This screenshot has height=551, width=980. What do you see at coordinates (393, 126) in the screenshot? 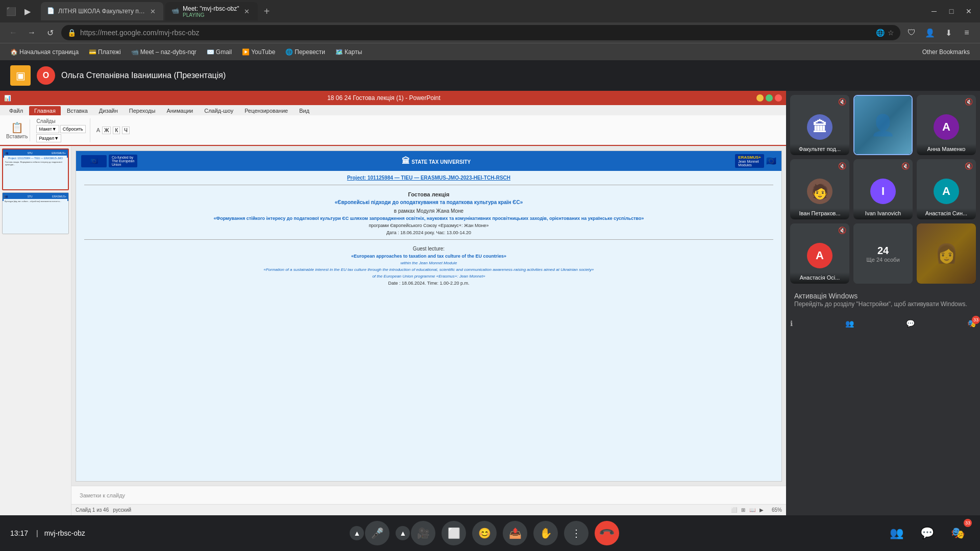
I see `ppt-ribbon: Файл Главная Вставка Дизайн Переходы Ани…` at bounding box center [393, 126].